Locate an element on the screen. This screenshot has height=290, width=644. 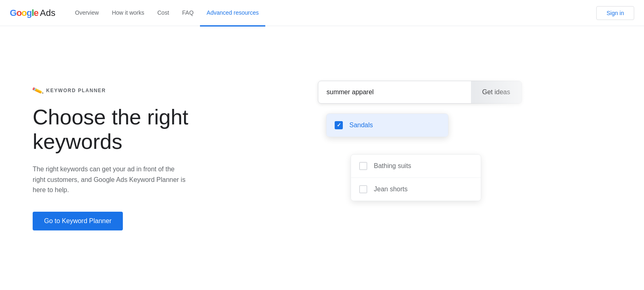
checkbox-jean-shorts is located at coordinates (363, 189).